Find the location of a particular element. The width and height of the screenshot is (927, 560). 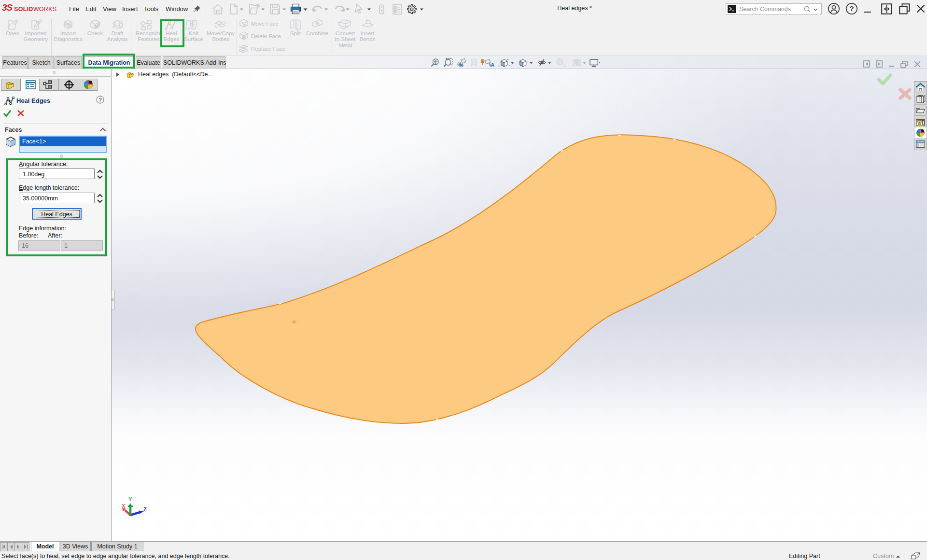

svg-text: X is located at coordinates (124, 506).